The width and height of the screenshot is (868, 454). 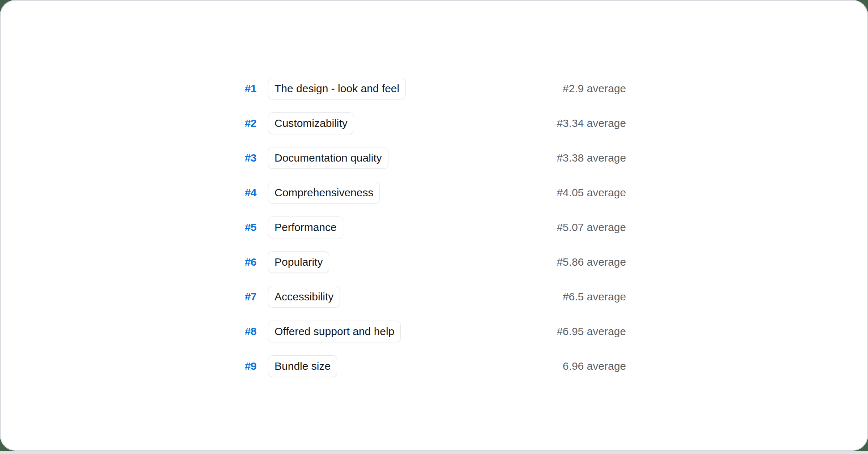 What do you see at coordinates (304, 297) in the screenshot?
I see `option-chip-label: Accessibility` at bounding box center [304, 297].